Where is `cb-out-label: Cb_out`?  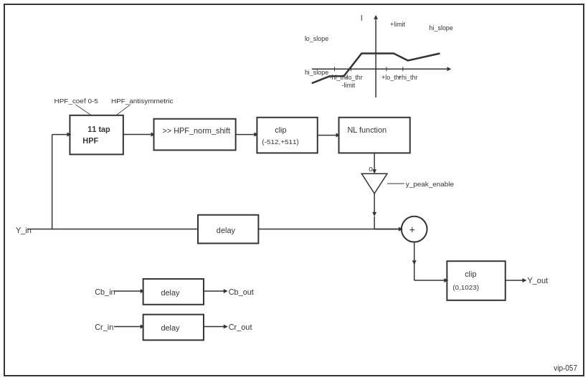 cb-out-label: Cb_out is located at coordinates (241, 292).